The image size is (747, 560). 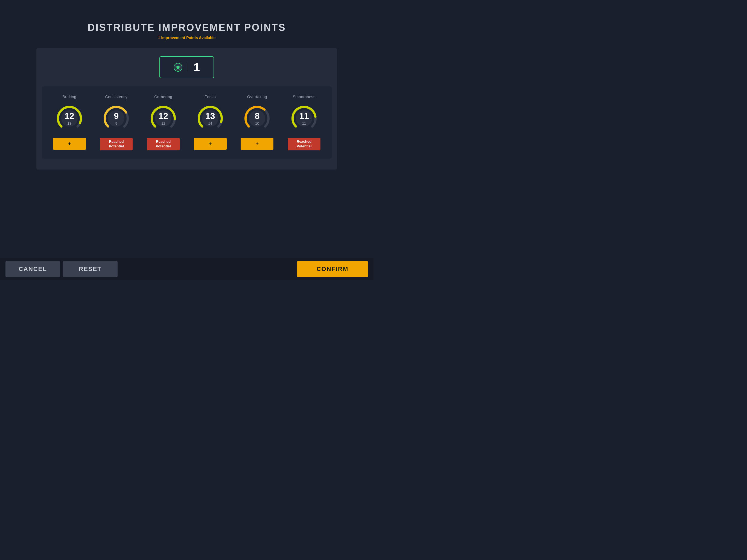 What do you see at coordinates (178, 67) in the screenshot?
I see `star-icon` at bounding box center [178, 67].